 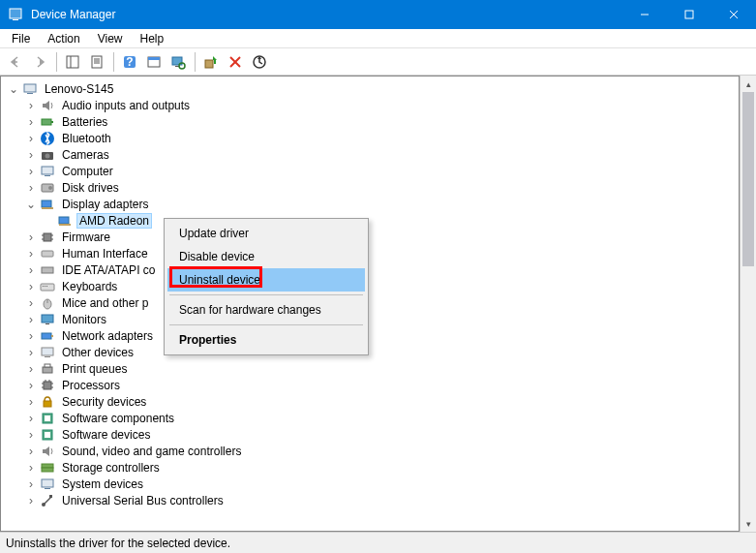 What do you see at coordinates (103, 484) in the screenshot?
I see `tree-label: System devices` at bounding box center [103, 484].